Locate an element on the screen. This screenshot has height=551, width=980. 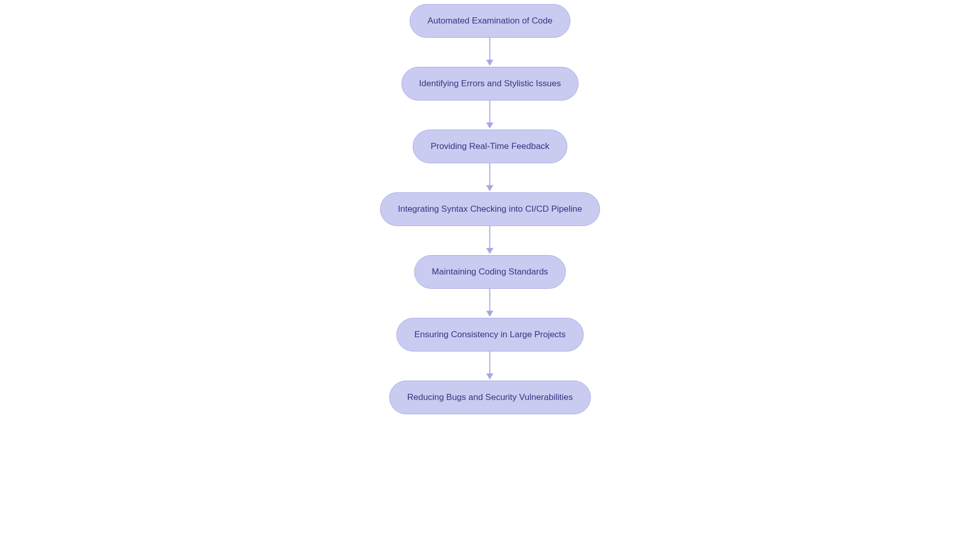
flow-node: Maintaining Coding Standards is located at coordinates (490, 272).